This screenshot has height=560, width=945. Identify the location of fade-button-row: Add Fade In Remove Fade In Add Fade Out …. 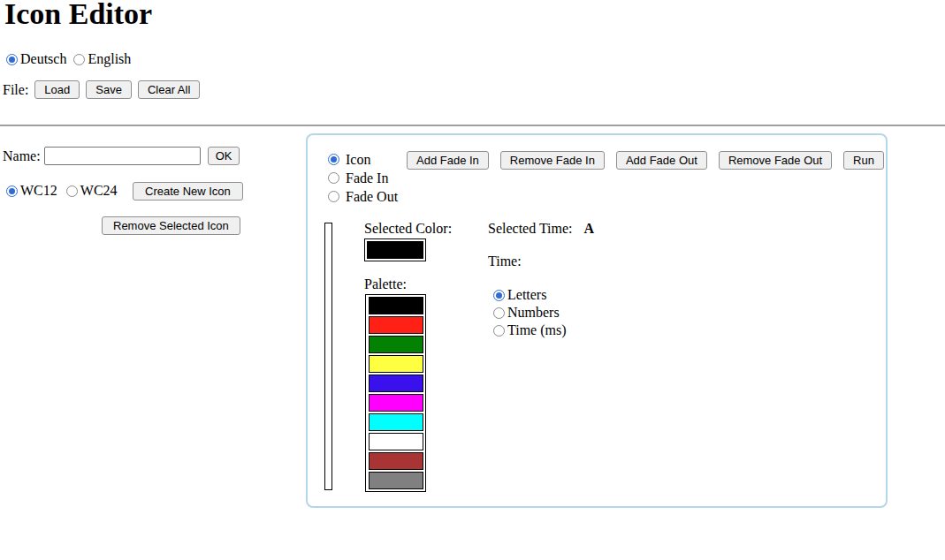
(645, 161).